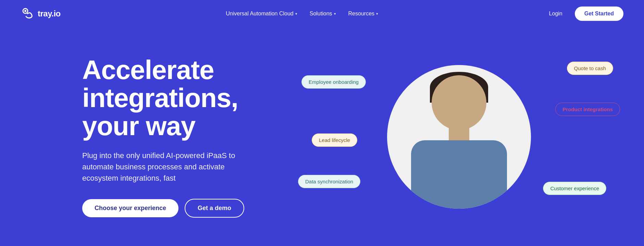 Image resolution: width=644 pixels, height=246 pixels. Describe the element at coordinates (322, 14) in the screenshot. I see `header: tray.io Universal Automation Cloud ▾ Sol…` at that location.